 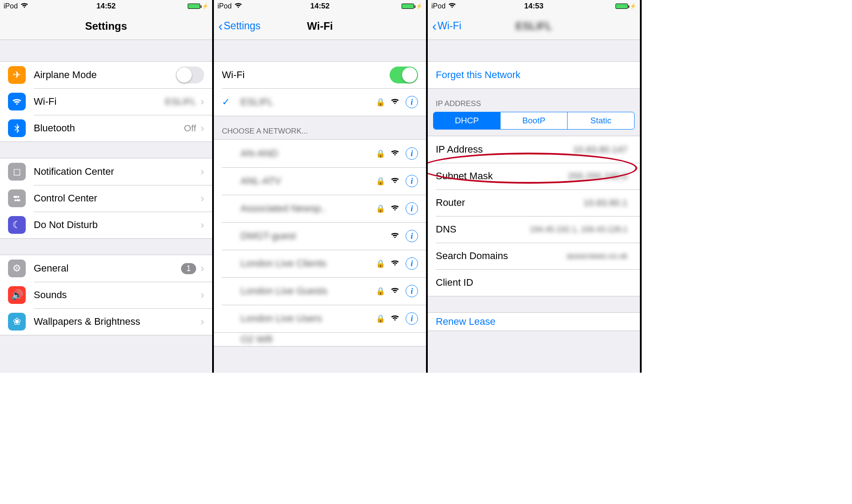 I want to click on row-network: ✓ANL-ATV🔒i, so click(x=320, y=181).